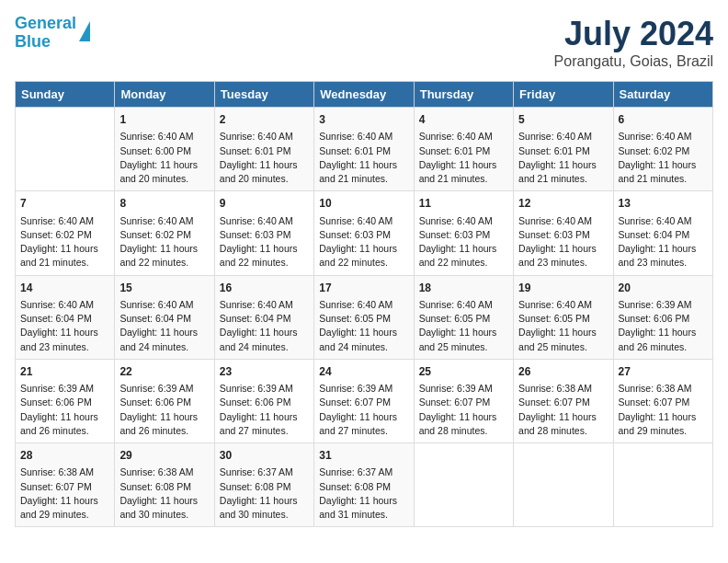  Describe the element at coordinates (664, 204) in the screenshot. I see `day-number: 13` at that location.